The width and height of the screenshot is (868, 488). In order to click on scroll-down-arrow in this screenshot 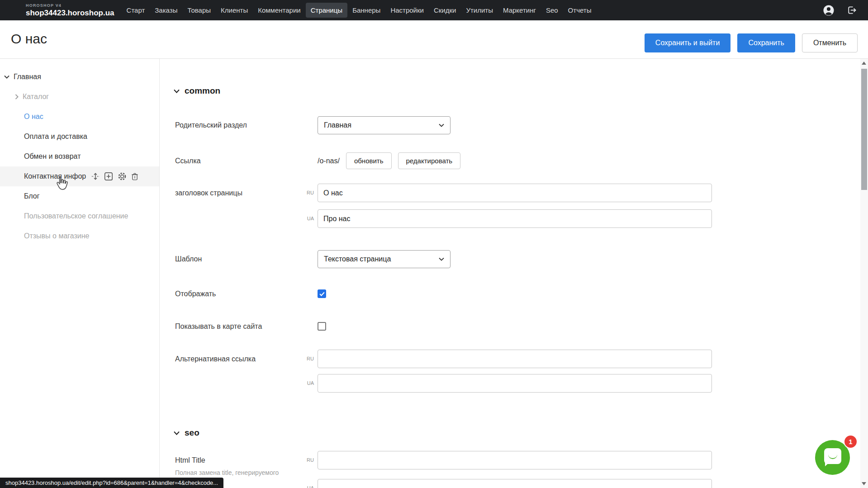, I will do `click(864, 484)`.